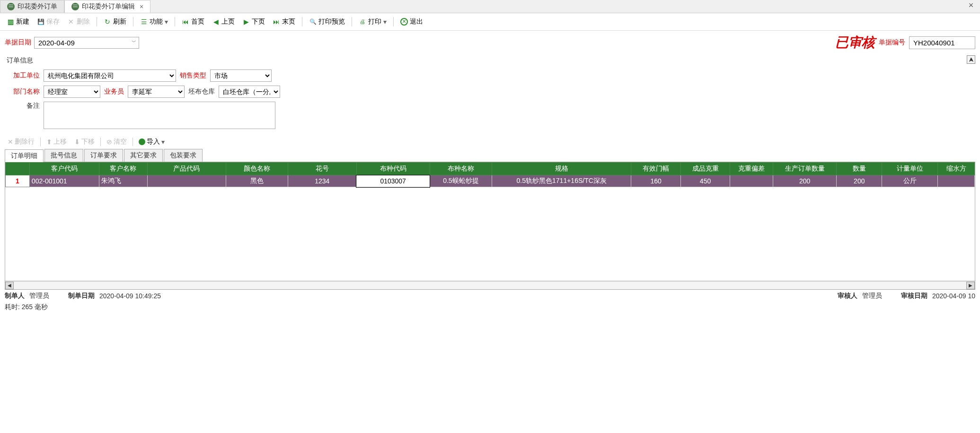 Image resolution: width=980 pixels, height=433 pixels. Describe the element at coordinates (110, 76) in the screenshot. I see `process-unit-select: 杭州电化集团有限公司` at that location.